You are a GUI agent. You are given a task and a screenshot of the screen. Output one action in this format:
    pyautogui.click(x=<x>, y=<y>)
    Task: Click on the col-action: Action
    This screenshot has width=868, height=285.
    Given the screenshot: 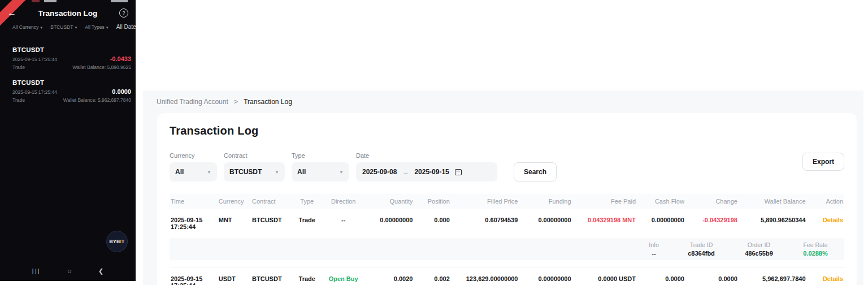 What is the action you would take?
    pyautogui.click(x=826, y=201)
    